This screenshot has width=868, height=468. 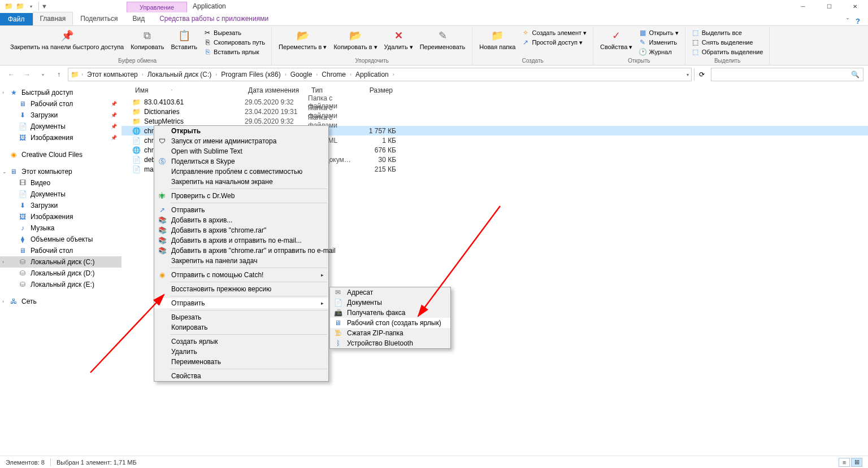 What do you see at coordinates (61, 251) in the screenshot?
I see `nav-desktop-pc: 🖥Рабочий стол` at bounding box center [61, 251].